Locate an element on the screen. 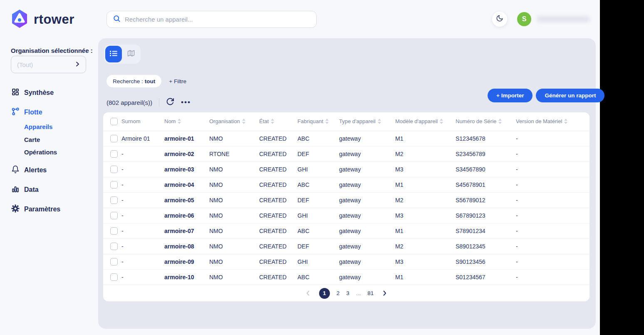  column-label: Organisation is located at coordinates (225, 122).